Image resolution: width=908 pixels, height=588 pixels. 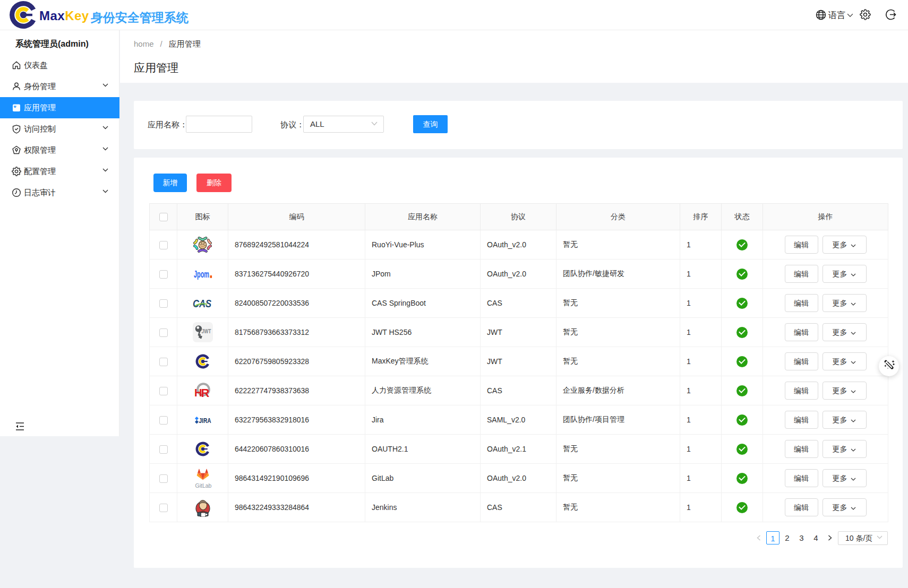 I want to click on svg-text: GitLab, so click(x=203, y=486).